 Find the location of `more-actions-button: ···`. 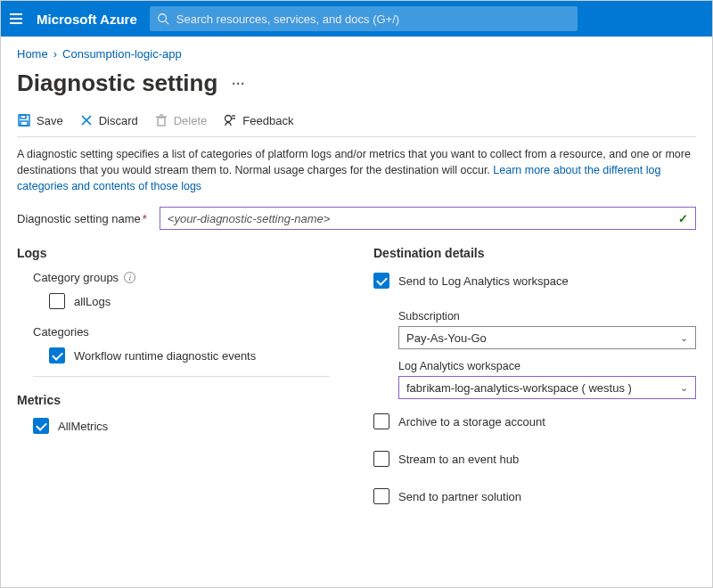

more-actions-button: ··· is located at coordinates (239, 84).